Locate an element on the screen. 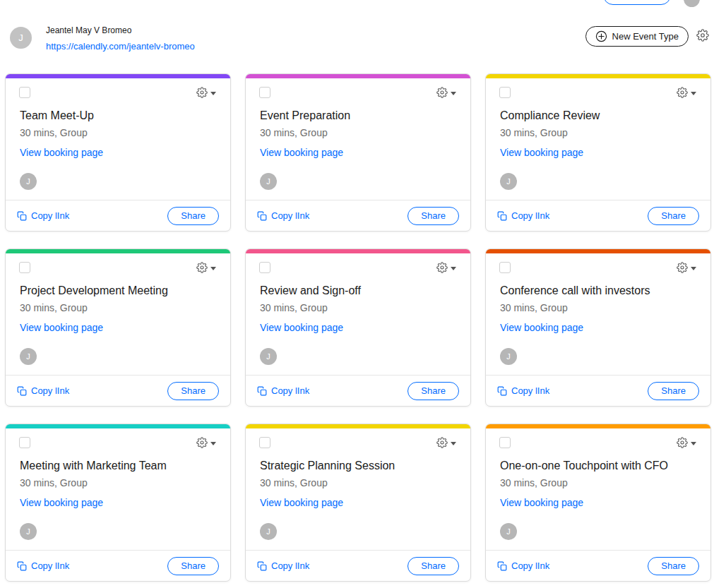 The image size is (726, 588). event-card-body: Compliance Review 30 mins, Group View bo… is located at coordinates (598, 139).